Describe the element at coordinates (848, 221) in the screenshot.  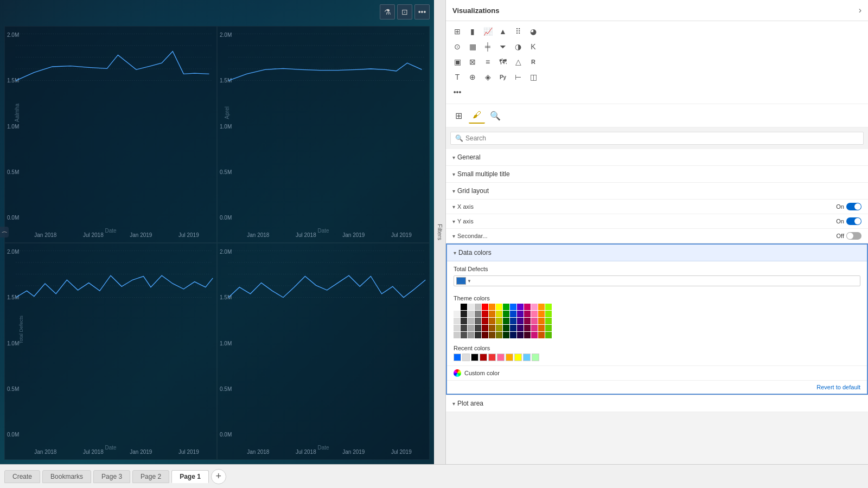
I see `yaxis-toggle: On` at that location.